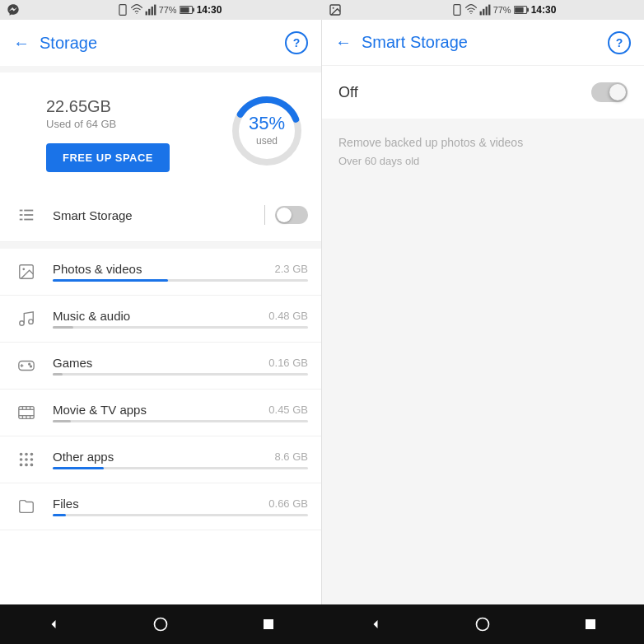 The height and width of the screenshot is (644, 644). I want to click on music-item-size: 0.48 GB, so click(288, 316).